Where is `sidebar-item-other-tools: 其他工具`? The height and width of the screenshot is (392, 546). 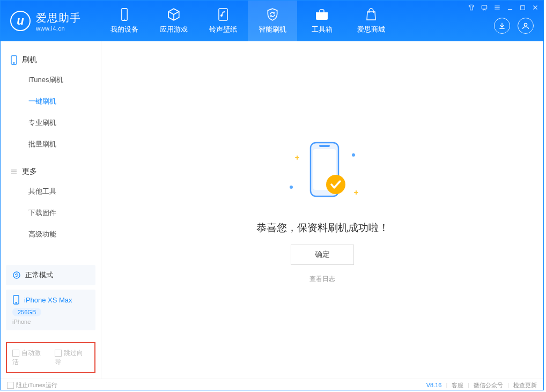
sidebar-item-other-tools: 其他工具 is located at coordinates (50, 191).